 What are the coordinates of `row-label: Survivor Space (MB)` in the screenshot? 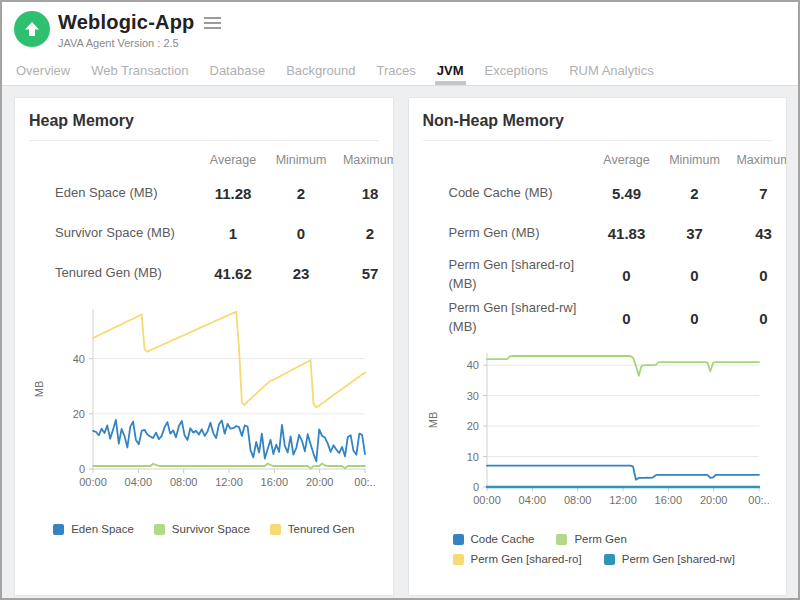 It's located at (114, 234).